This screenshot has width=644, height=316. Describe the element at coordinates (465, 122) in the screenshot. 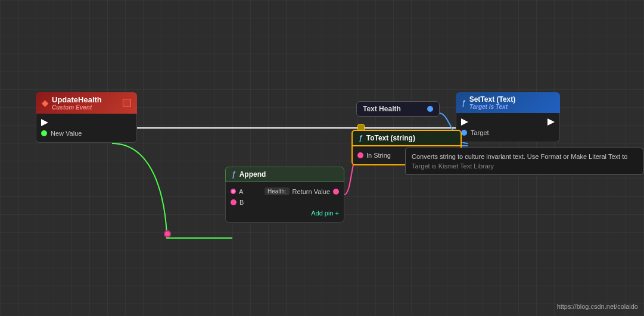

I see `settext-exec-in` at that location.